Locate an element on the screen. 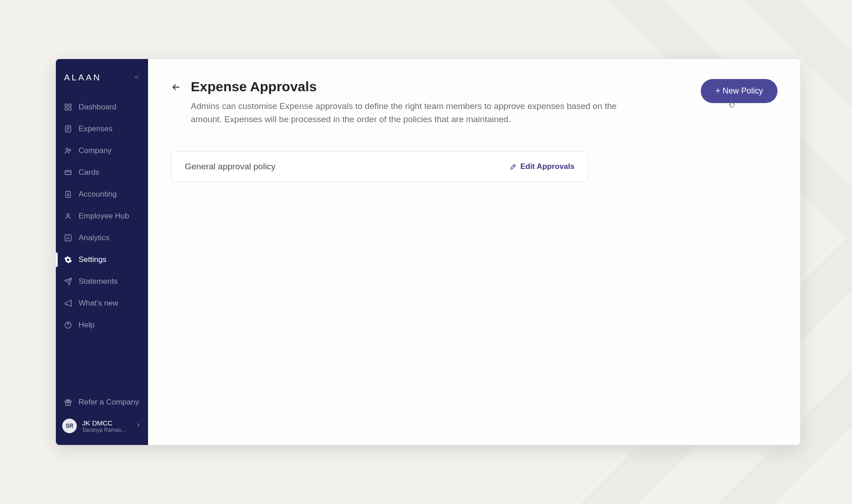 The image size is (852, 504). nav-label: Statements is located at coordinates (98, 282).